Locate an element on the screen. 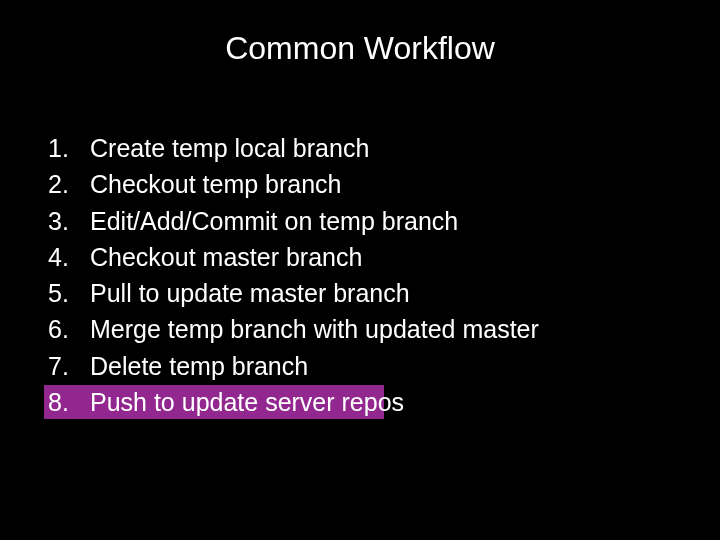 The height and width of the screenshot is (540, 720). list-item: 1. Create temp local branch is located at coordinates (360, 148).